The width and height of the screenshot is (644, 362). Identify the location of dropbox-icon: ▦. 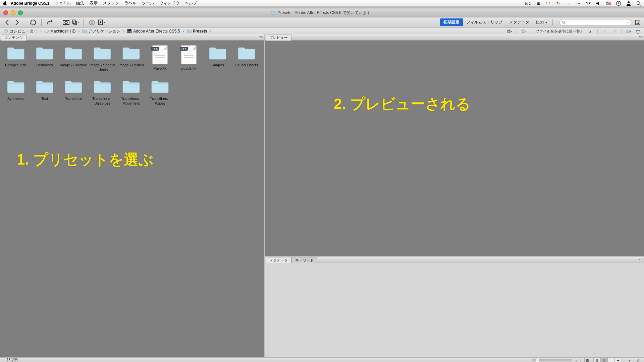
(538, 3).